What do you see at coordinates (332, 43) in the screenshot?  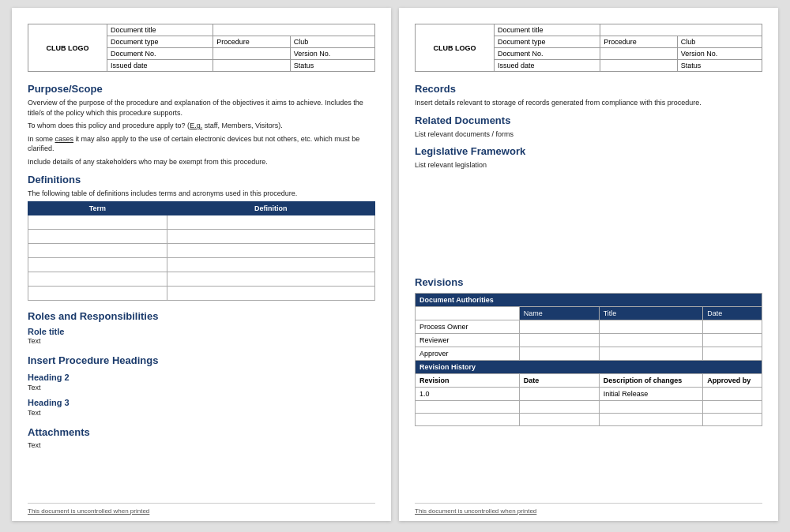 I see `club-label: Club` at bounding box center [332, 43].